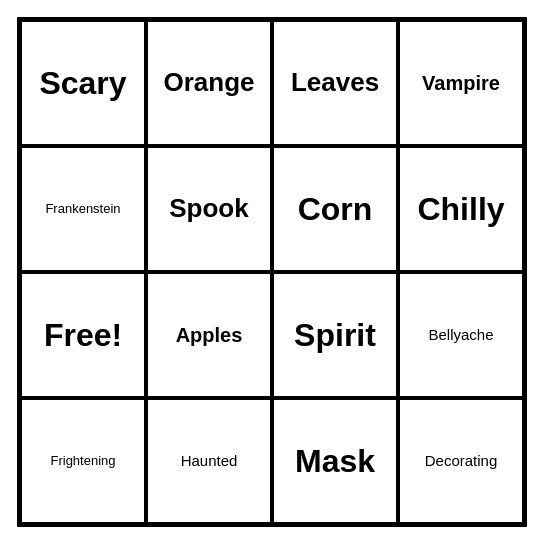 The width and height of the screenshot is (544, 544). Describe the element at coordinates (336, 209) in the screenshot. I see `cell-text-6: Corn` at that location.